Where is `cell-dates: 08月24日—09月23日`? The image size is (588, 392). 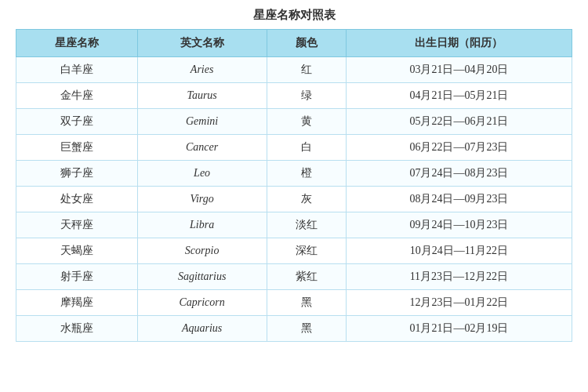
cell-dates: 08月24日—09月23日 is located at coordinates (459, 199).